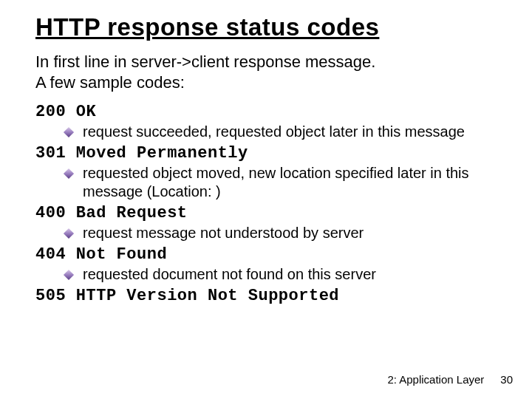 The width and height of the screenshot is (532, 399). What do you see at coordinates (269, 112) in the screenshot?
I see `status-code: 200 OK` at bounding box center [269, 112].